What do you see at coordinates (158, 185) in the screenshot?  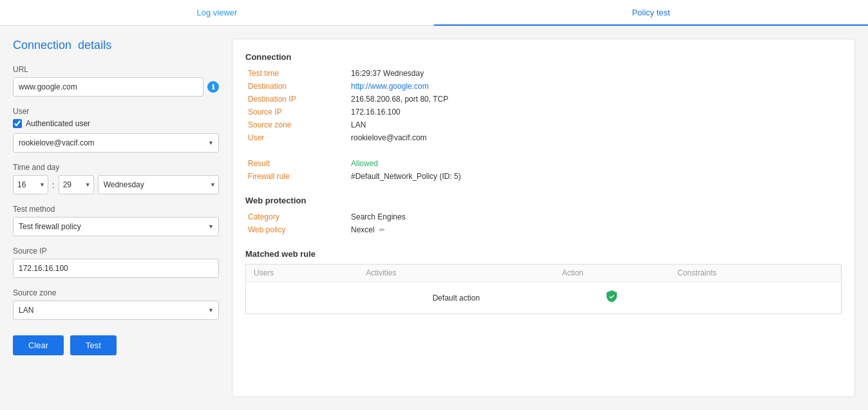 I see `day-wrapper: Wednesday Monday Tuesday Thursday Friday…` at bounding box center [158, 185].